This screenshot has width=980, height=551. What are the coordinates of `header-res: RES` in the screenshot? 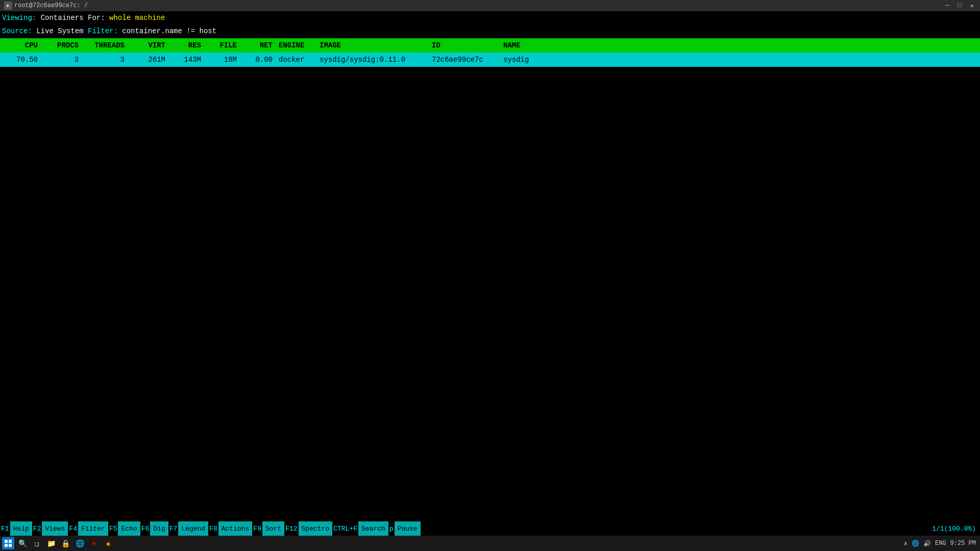 It's located at (186, 45).